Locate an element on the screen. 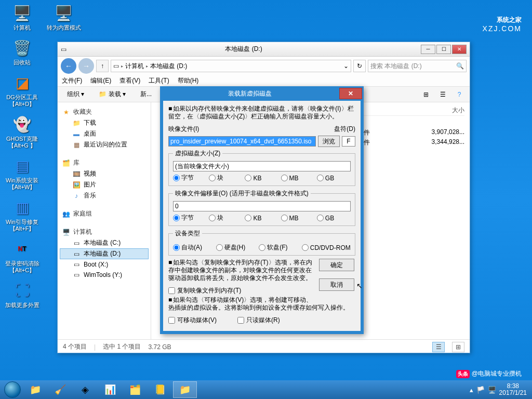  sidebar-homegroup-header: 👥家庭组 is located at coordinates (104, 214).